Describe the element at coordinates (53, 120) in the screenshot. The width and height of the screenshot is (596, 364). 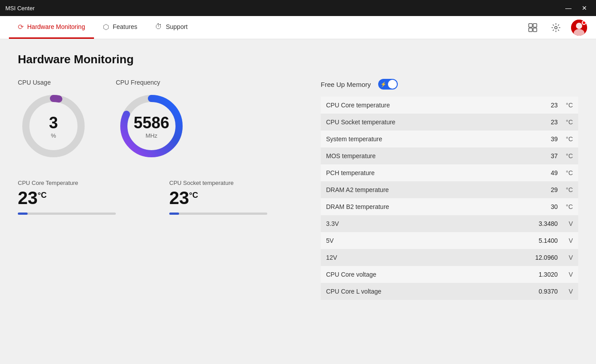
I see `cpu-usage-gauge: CPU Usage` at that location.